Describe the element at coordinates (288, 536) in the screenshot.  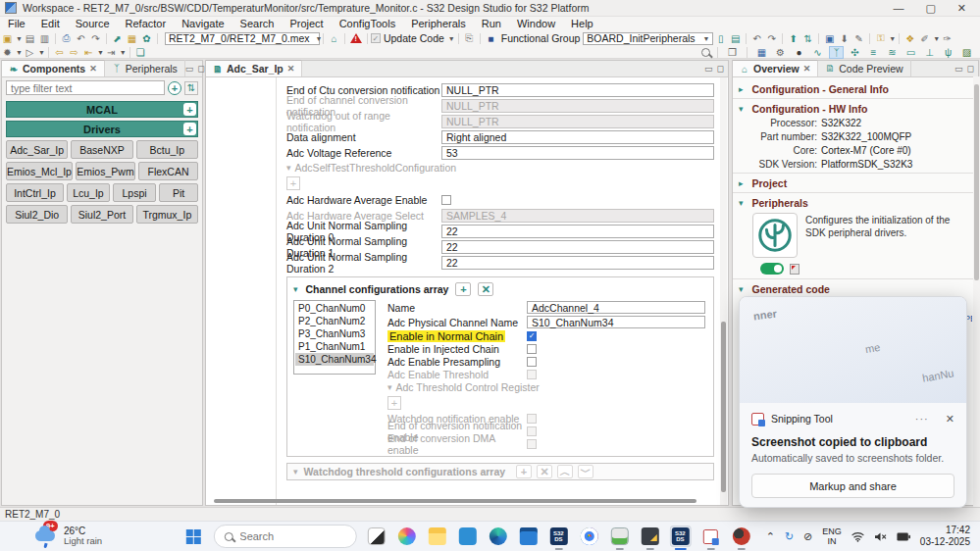
I see `search-input` at that location.